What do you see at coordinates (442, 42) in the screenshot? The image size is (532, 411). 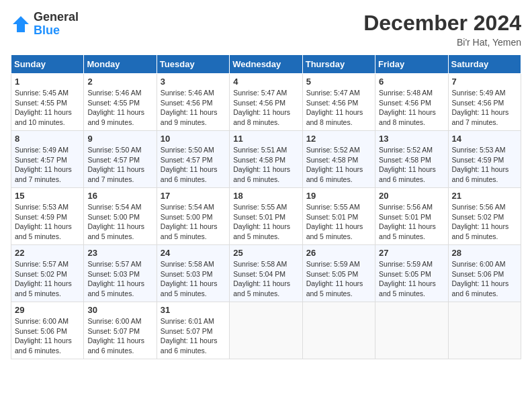 I see `location: Bi'r Hat, Yemen` at bounding box center [442, 42].